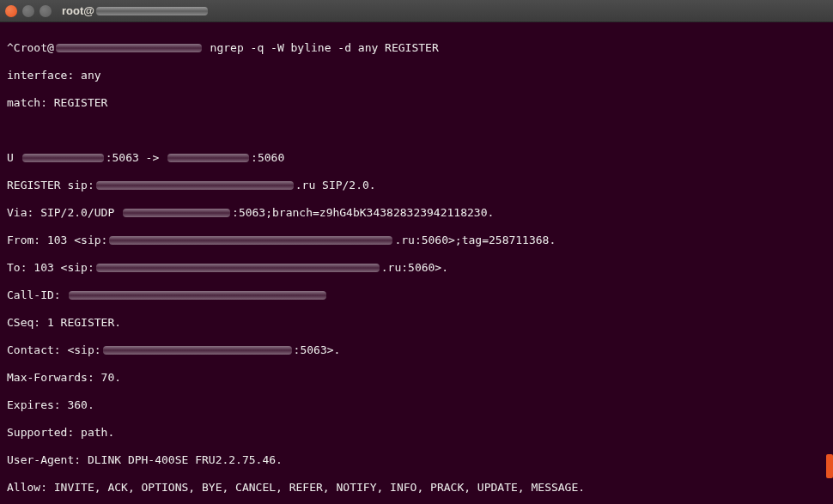 This screenshot has width=833, height=504. What do you see at coordinates (416, 268) in the screenshot?
I see `terminal-line: To: 103 <sip:.ru:5060>.` at bounding box center [416, 268].